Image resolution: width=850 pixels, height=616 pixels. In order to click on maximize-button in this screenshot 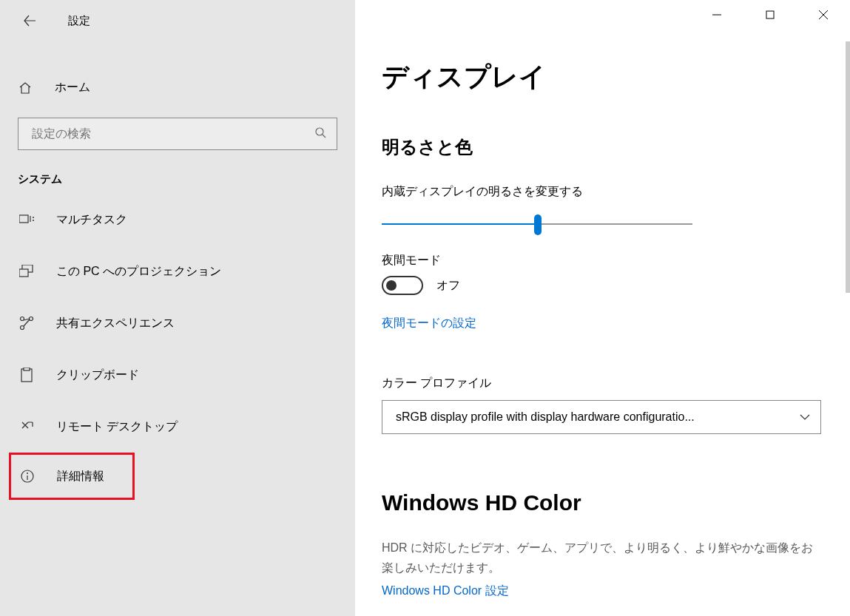, I will do `click(770, 15)`.